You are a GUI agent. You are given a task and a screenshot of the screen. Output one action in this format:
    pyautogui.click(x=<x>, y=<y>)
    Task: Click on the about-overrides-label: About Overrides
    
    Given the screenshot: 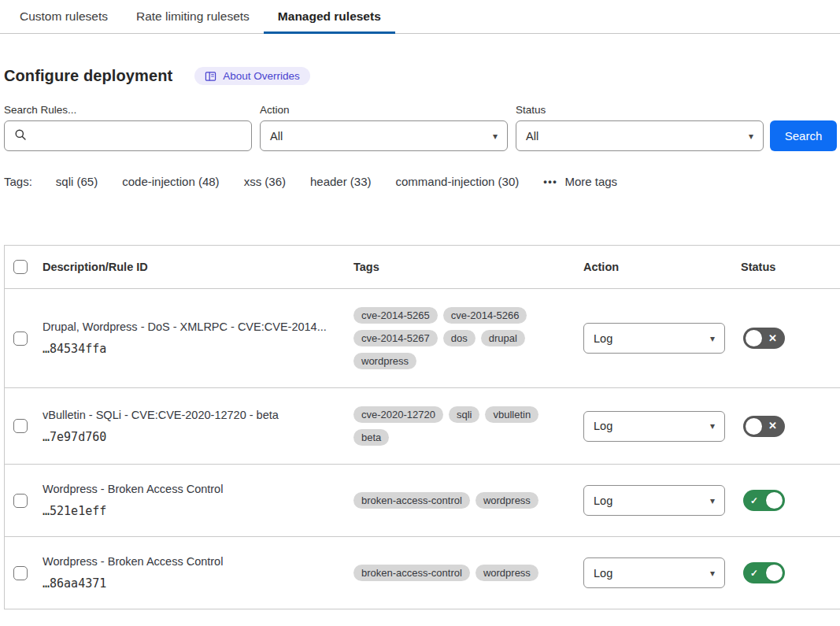 What is the action you would take?
    pyautogui.click(x=261, y=76)
    